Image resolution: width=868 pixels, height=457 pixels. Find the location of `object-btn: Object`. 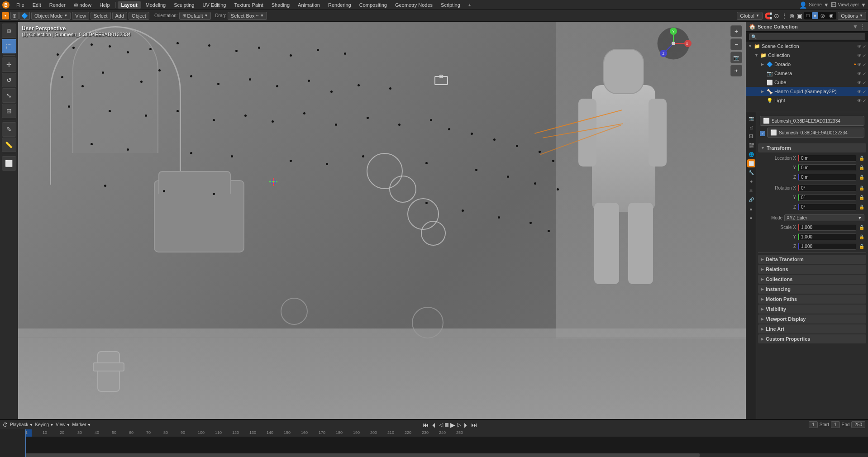

object-btn: Object is located at coordinates (139, 16).